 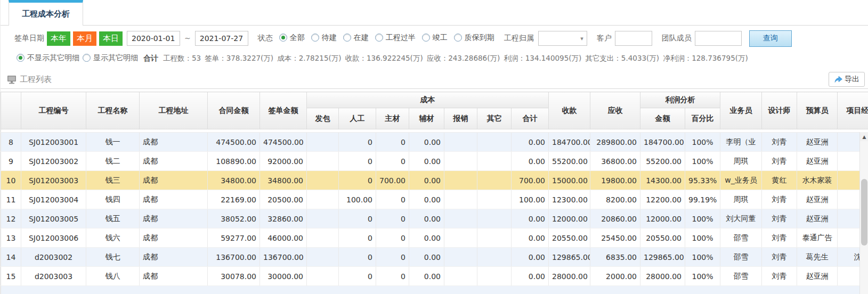 I want to click on status-radio: 全部, so click(x=292, y=38).